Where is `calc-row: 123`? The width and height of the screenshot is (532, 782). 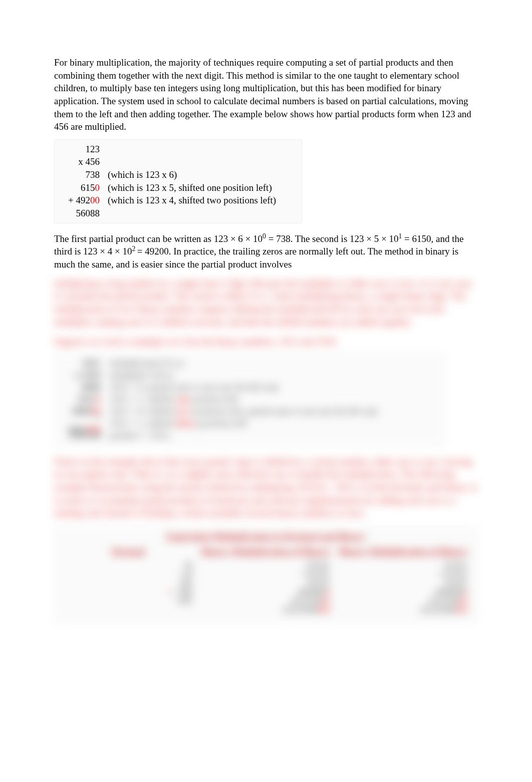 calc-row: 123 is located at coordinates (178, 149).